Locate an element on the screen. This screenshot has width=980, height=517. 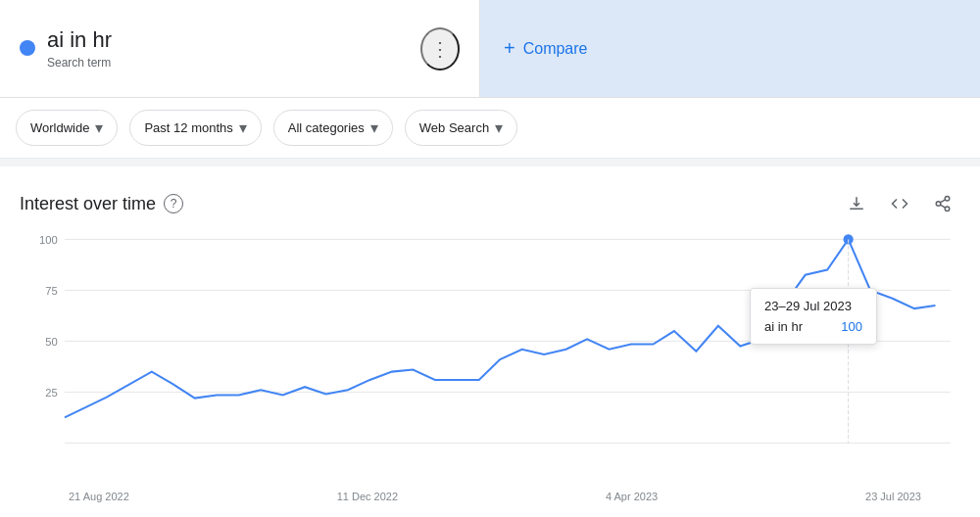
search-term-subtitle: Search term is located at coordinates (79, 63).